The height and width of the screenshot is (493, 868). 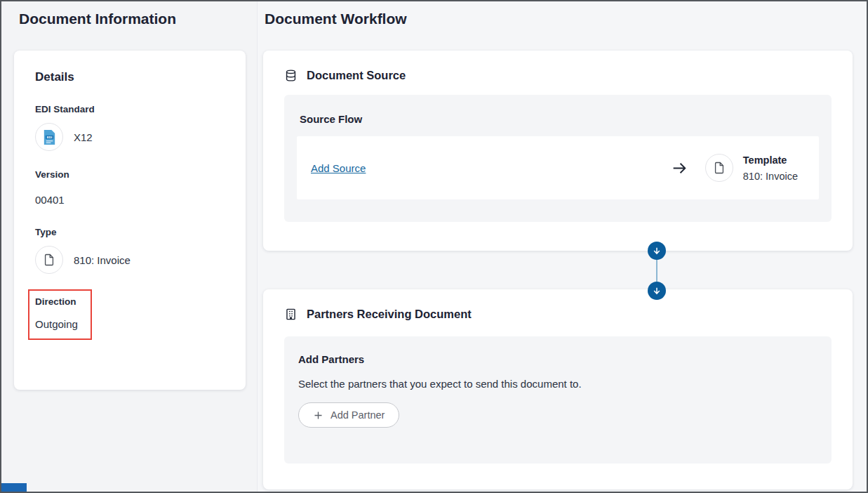 I want to click on add-partners-description: Select the partners that you expect to s…, so click(x=558, y=383).